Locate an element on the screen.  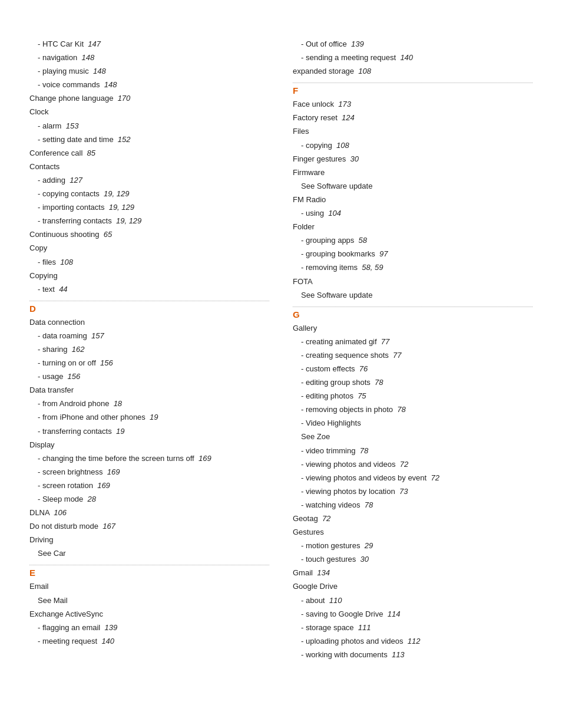
index-entry-sub: - flagging an email 139 is located at coordinates (150, 628).